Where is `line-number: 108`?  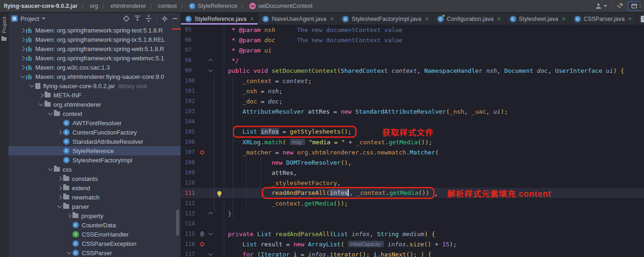 line-number: 108 is located at coordinates (189, 162).